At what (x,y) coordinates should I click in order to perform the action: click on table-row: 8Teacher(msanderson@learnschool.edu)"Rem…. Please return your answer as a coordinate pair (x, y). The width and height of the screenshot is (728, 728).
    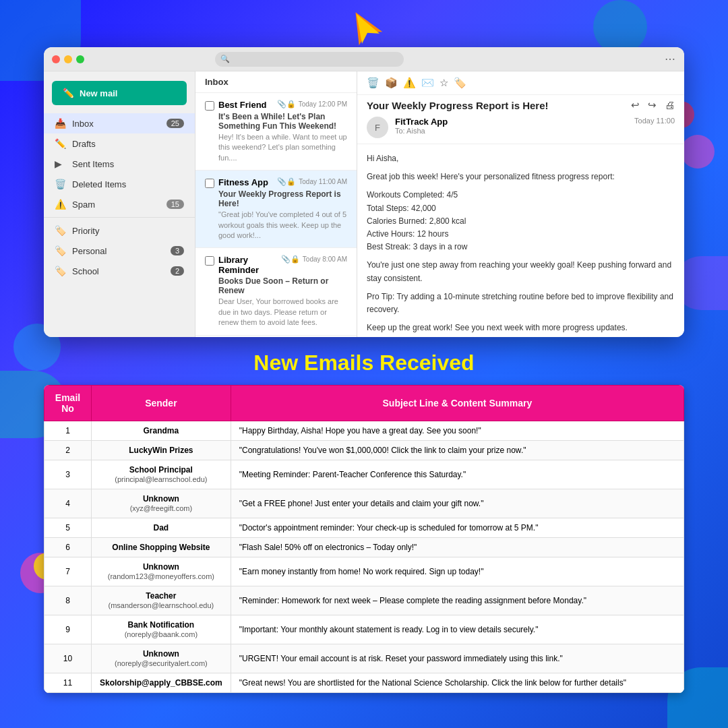
    Looking at the image, I should click on (364, 601).